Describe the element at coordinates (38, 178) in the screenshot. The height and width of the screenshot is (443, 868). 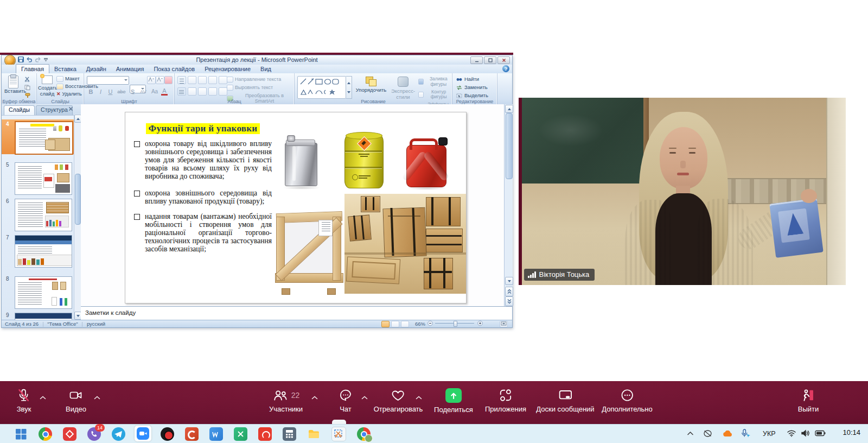
I see `slide-thumbnail-5: 5` at that location.